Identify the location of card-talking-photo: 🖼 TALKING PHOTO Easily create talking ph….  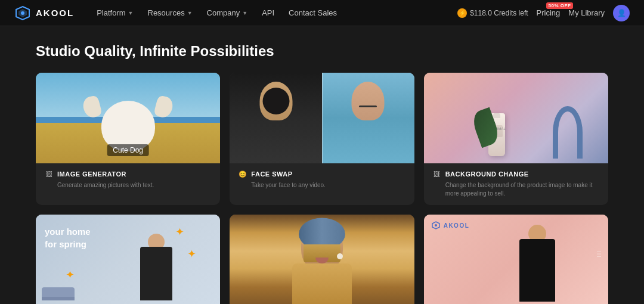
(322, 259).